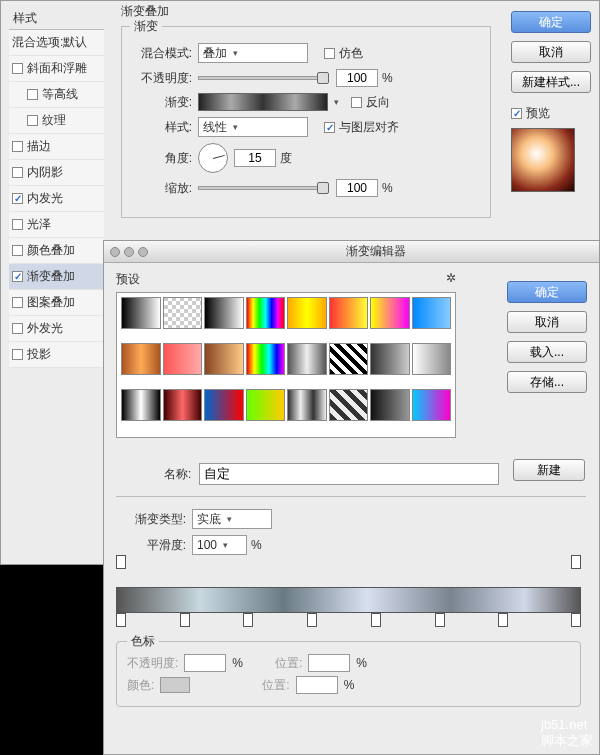 This screenshot has height=755, width=600. I want to click on style-item: 内阴影, so click(56, 173).